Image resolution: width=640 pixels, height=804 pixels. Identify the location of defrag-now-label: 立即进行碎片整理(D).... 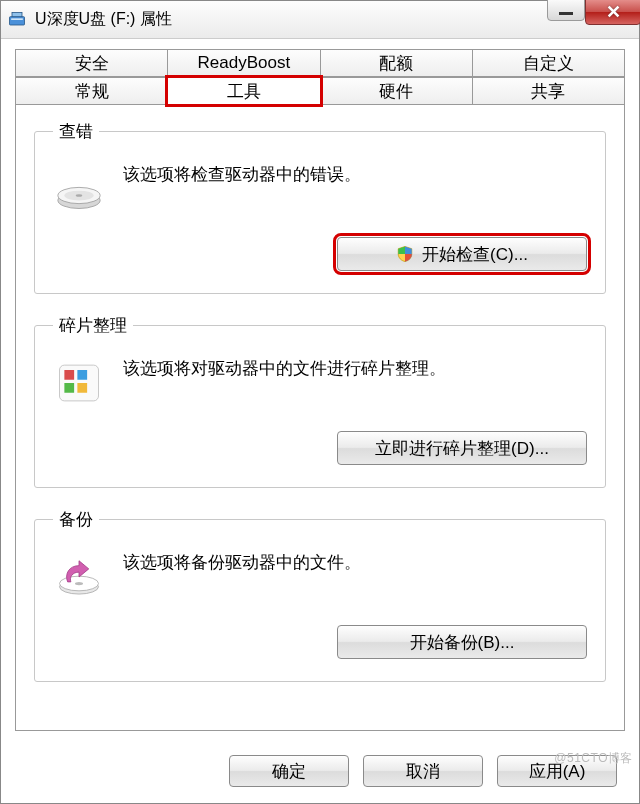
(462, 448).